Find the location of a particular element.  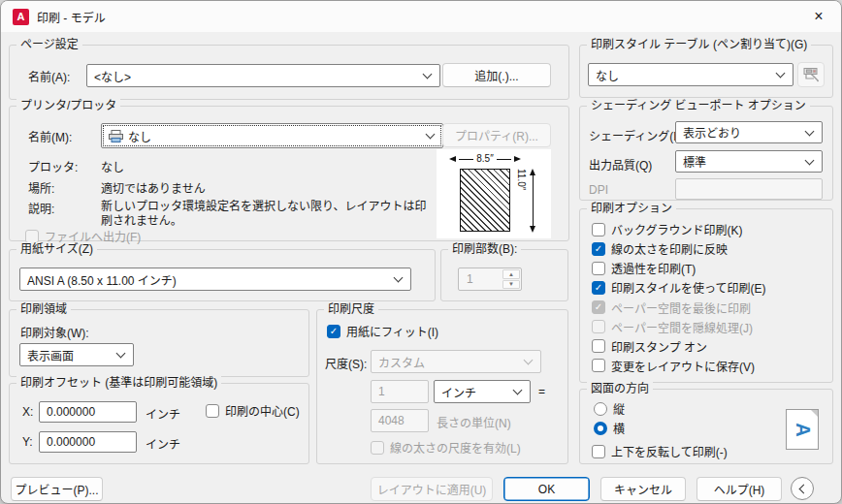

less-options-button is located at coordinates (802, 488).